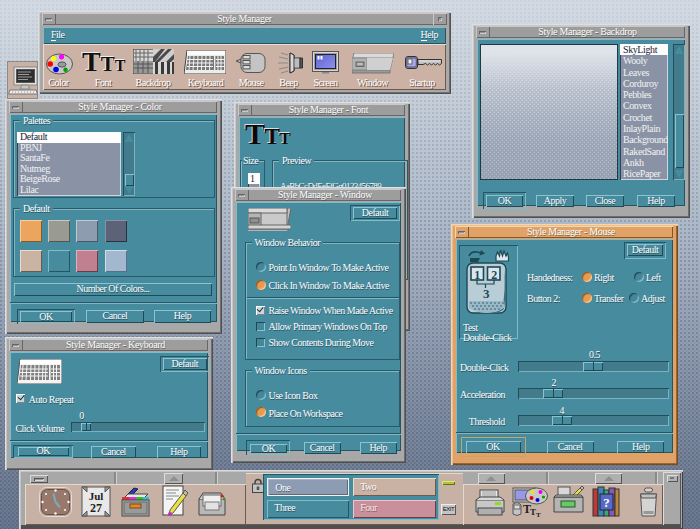  Describe the element at coordinates (538, 514) in the screenshot. I see `svg-text: T` at that location.